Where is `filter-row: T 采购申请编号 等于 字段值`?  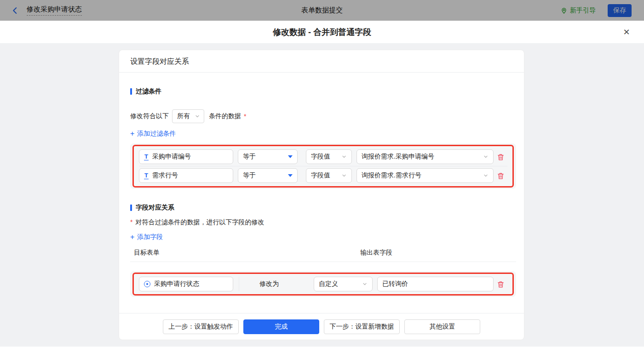 filter-row: T 采购申请编号 等于 字段值 is located at coordinates (323, 157).